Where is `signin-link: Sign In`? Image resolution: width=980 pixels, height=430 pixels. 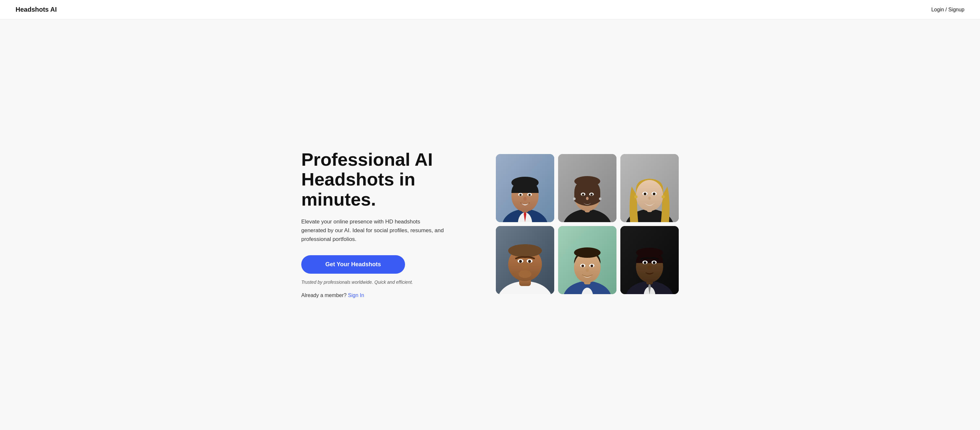 signin-link: Sign In is located at coordinates (356, 295).